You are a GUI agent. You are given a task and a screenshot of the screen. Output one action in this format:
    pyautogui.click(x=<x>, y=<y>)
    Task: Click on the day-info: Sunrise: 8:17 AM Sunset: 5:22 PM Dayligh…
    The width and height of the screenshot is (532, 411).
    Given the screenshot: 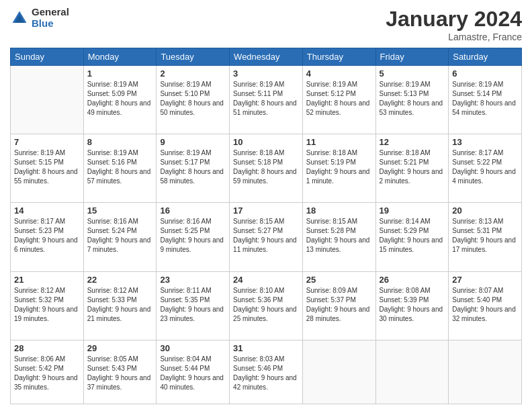 What is the action you would take?
    pyautogui.click(x=485, y=167)
    